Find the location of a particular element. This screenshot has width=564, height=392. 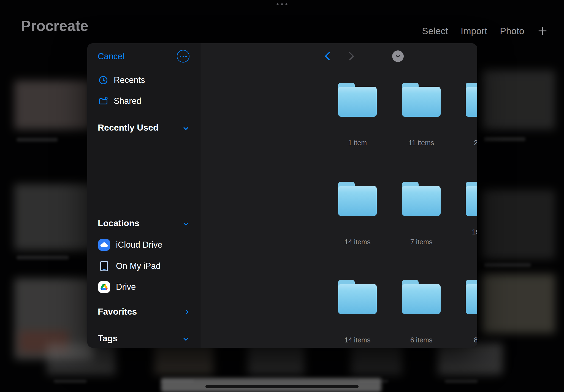

folder-item: 8 items is located at coordinates (466, 297).